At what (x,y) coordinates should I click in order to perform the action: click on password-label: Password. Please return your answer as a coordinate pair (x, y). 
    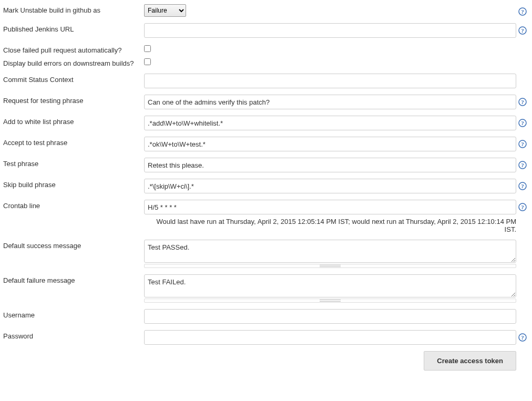
    Looking at the image, I should click on (74, 335).